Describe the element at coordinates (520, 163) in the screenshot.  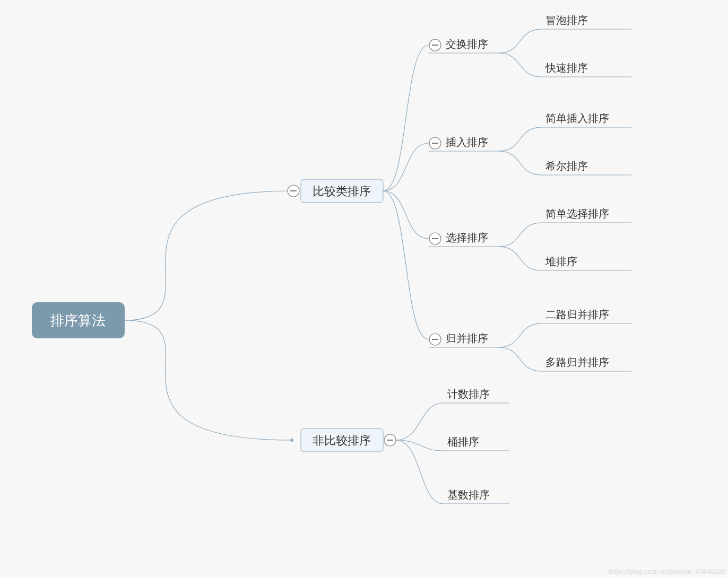
I see `connector-insert-leaf1` at that location.